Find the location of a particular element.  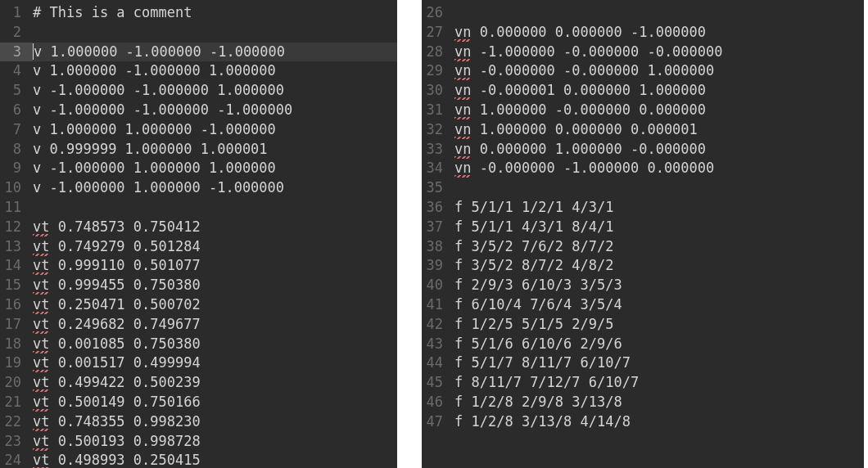

code-content: f 2/9/3 6/10/3 3/5/3 is located at coordinates (655, 286).